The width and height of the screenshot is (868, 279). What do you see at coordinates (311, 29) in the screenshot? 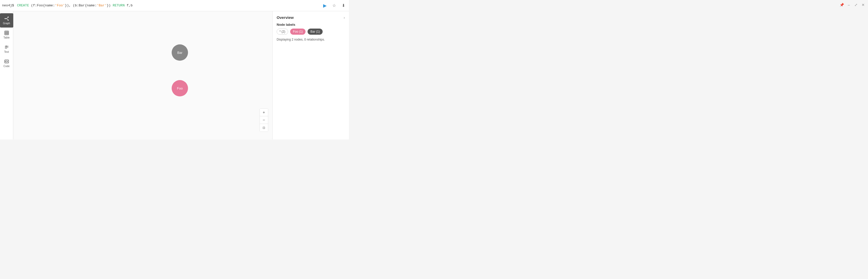
I see `node-labels-section: Node labels * (2) Foo (1) Bar (1)` at bounding box center [311, 29].